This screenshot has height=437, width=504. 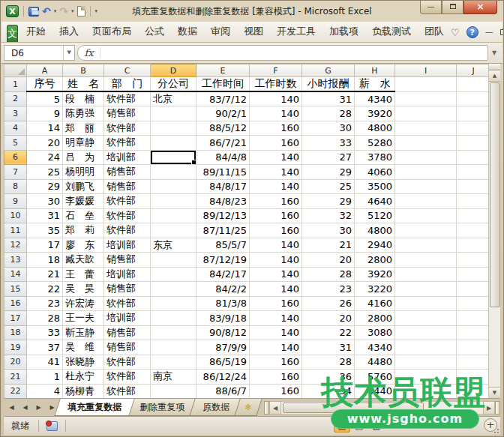 I want to click on cell-H6: 3780, so click(x=375, y=157).